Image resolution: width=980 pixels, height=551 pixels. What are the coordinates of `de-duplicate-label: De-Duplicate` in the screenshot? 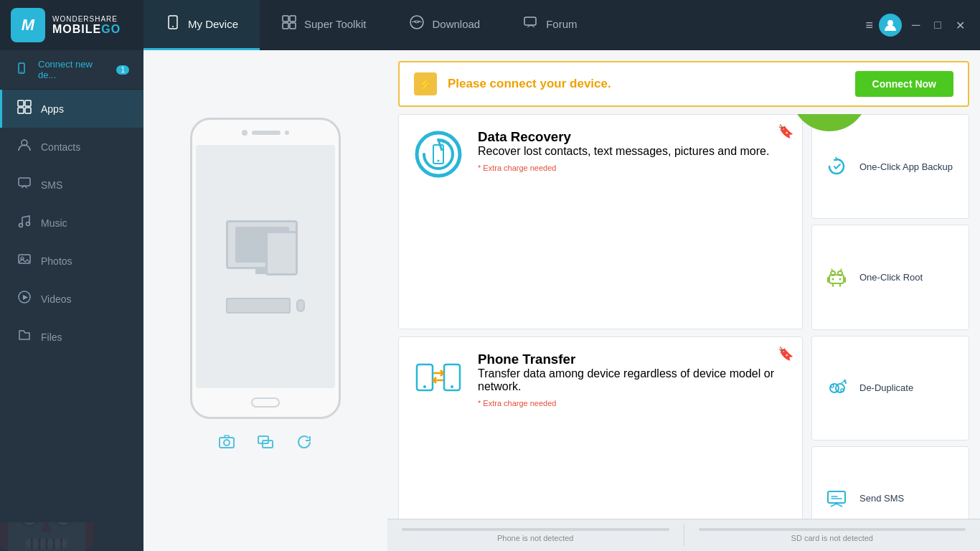 It's located at (887, 387).